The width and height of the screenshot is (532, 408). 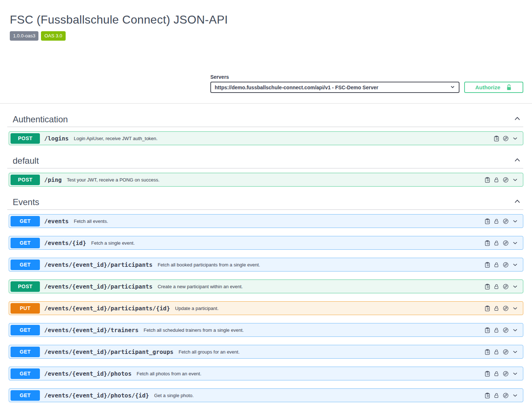 I want to click on endpoint-path: /events/{event_id}/participants/{id}, so click(x=107, y=309).